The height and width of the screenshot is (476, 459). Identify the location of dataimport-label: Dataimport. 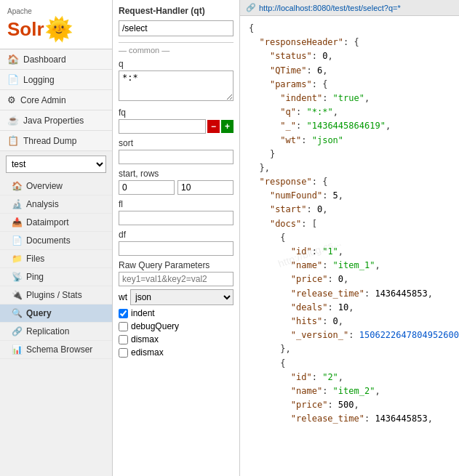
(48, 222).